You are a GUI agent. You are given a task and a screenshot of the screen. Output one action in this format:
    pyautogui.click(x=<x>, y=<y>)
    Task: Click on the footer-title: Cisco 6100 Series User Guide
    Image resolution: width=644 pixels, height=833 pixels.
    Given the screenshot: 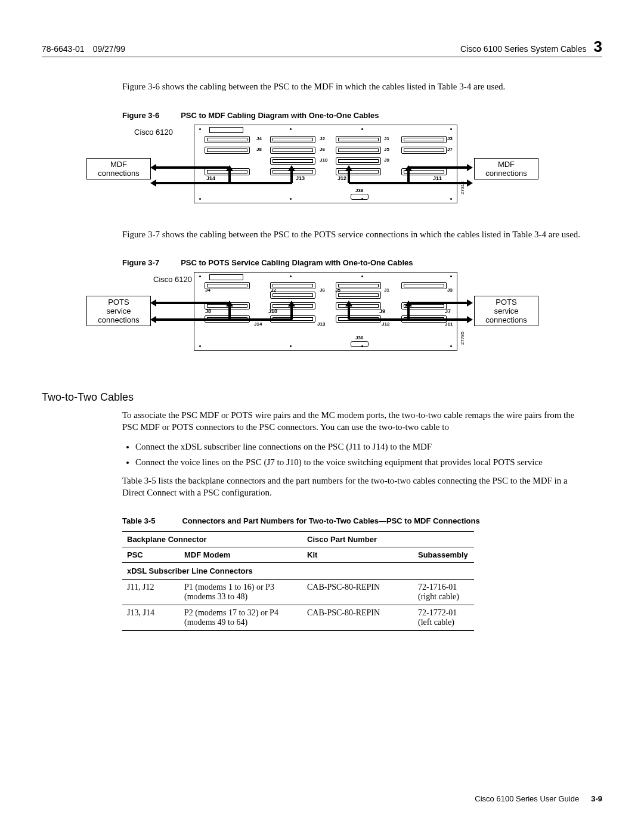 What is the action you would take?
    pyautogui.click(x=527, y=799)
    